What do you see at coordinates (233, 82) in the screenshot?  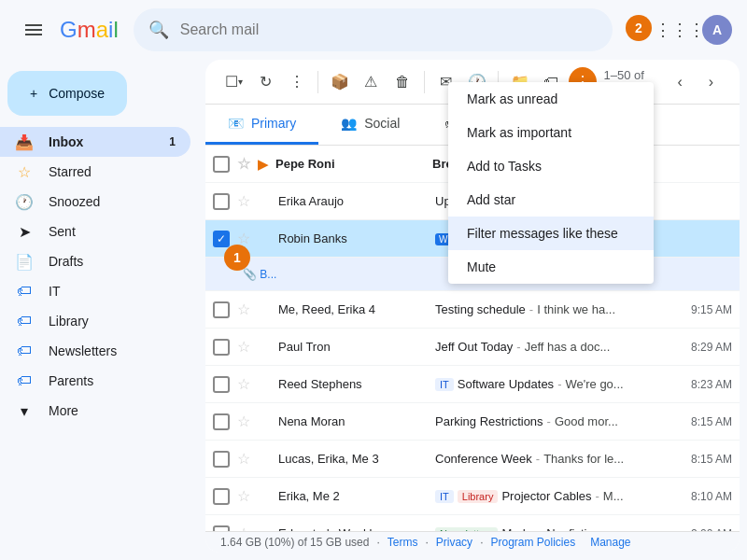 I see `select-all-button: ☐ ▾` at bounding box center [233, 82].